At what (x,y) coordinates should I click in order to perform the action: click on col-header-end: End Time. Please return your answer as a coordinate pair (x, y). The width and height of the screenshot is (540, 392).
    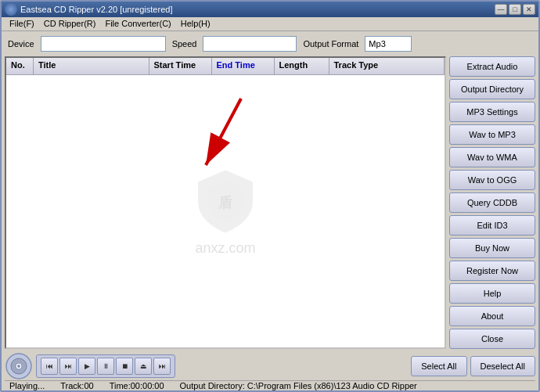
    Looking at the image, I should click on (243, 66).